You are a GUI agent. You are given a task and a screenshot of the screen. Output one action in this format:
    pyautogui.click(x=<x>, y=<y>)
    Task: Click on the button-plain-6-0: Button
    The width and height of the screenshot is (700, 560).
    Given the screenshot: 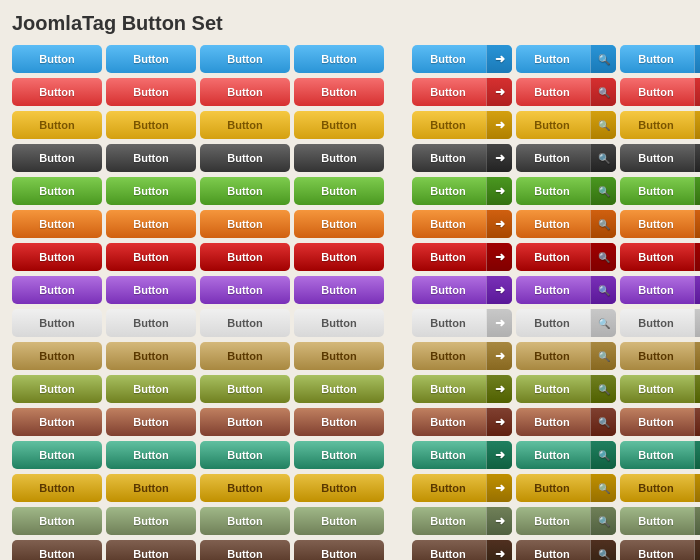 What is the action you would take?
    pyautogui.click(x=57, y=257)
    